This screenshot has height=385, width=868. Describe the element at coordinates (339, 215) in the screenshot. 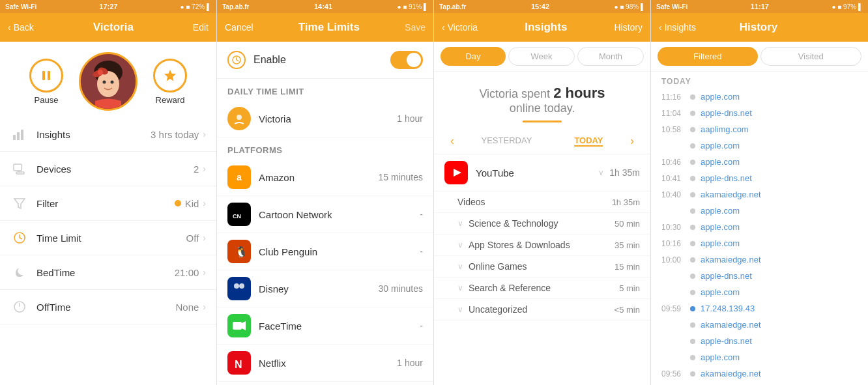

I see `cartoon-name: Cartoon Network` at that location.